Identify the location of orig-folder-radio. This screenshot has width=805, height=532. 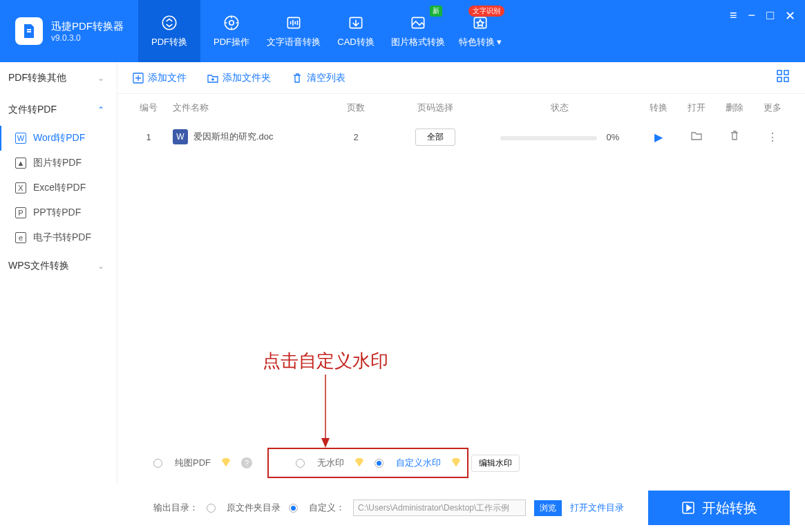
(211, 509).